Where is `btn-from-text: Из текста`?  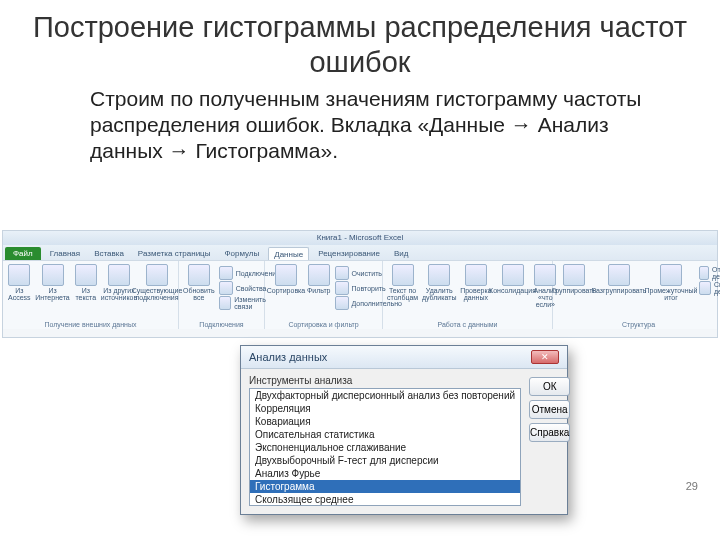 btn-from-text: Из текста is located at coordinates (86, 282).